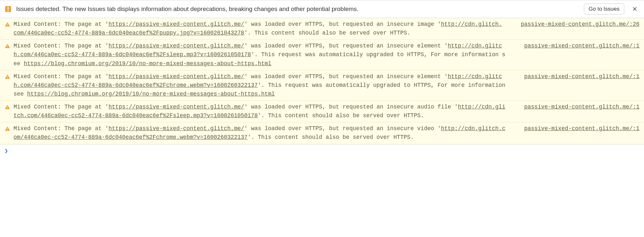 This screenshot has width=644, height=237. What do you see at coordinates (604, 9) in the screenshot?
I see `go-to-issues-button: Go to Issues` at bounding box center [604, 9].